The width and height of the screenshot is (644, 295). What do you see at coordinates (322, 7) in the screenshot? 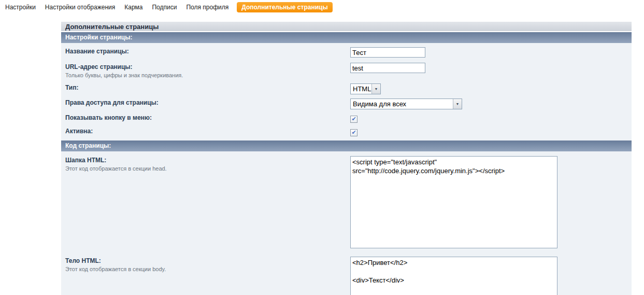
I see `admin-tabbar: Настройки Настройки отображения Карма По…` at bounding box center [322, 7].